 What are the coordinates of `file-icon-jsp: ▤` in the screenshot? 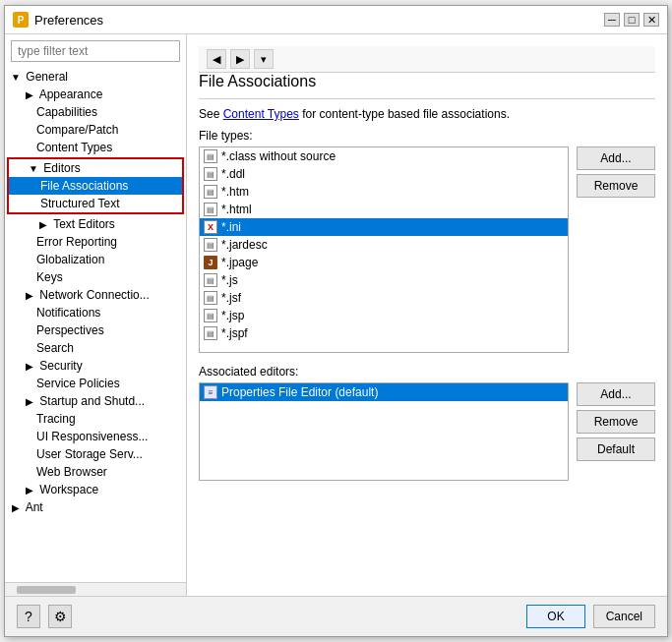 It's located at (211, 316).